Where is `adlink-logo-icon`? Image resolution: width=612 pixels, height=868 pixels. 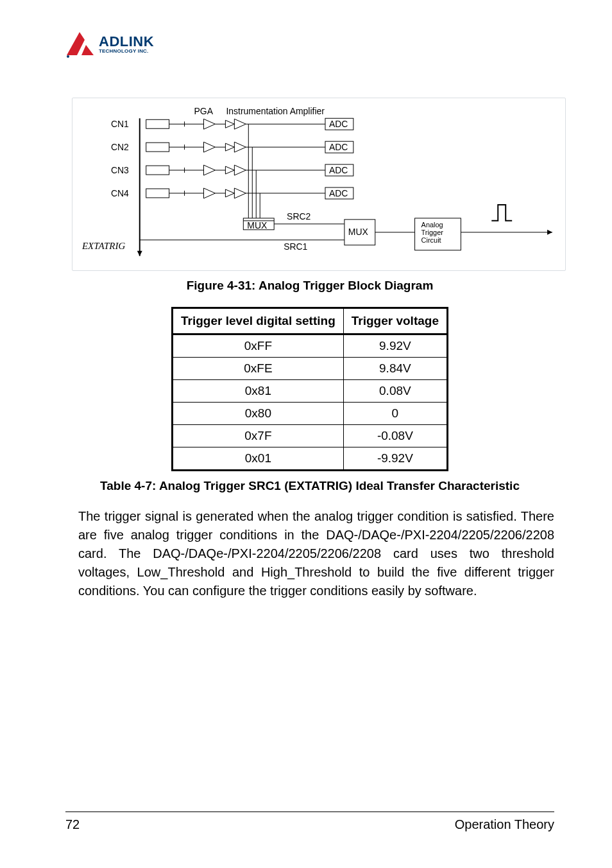
adlink-logo-icon is located at coordinates (80, 44).